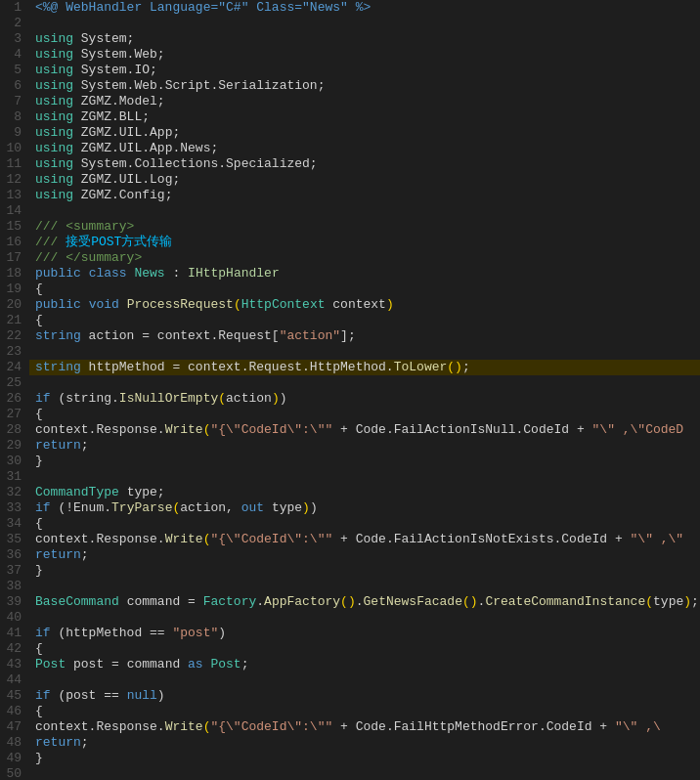 Image resolution: width=700 pixels, height=780 pixels. Describe the element at coordinates (15, 680) in the screenshot. I see `line-number: 44` at that location.